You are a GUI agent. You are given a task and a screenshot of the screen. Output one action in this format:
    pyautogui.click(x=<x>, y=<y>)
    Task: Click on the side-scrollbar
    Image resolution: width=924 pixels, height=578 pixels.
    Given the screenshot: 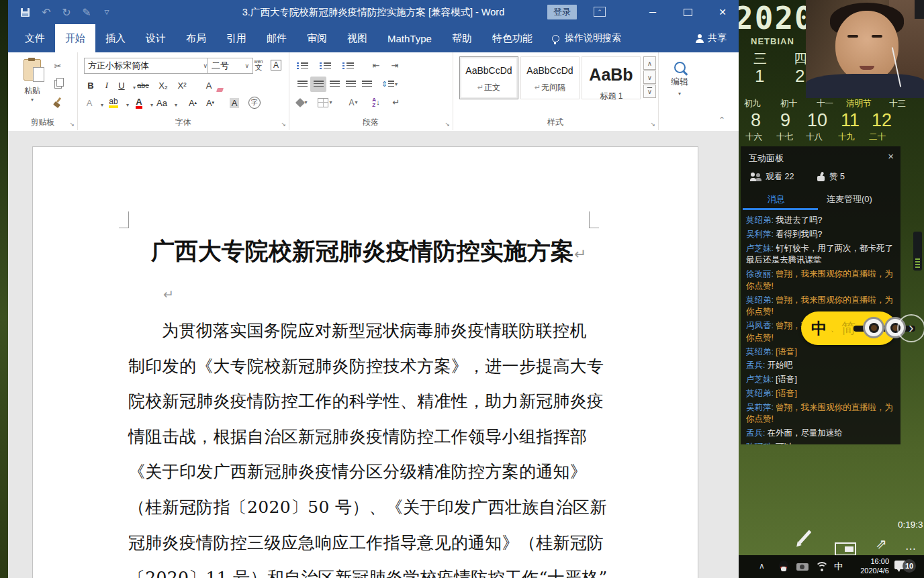 What is the action you would take?
    pyautogui.click(x=917, y=251)
    